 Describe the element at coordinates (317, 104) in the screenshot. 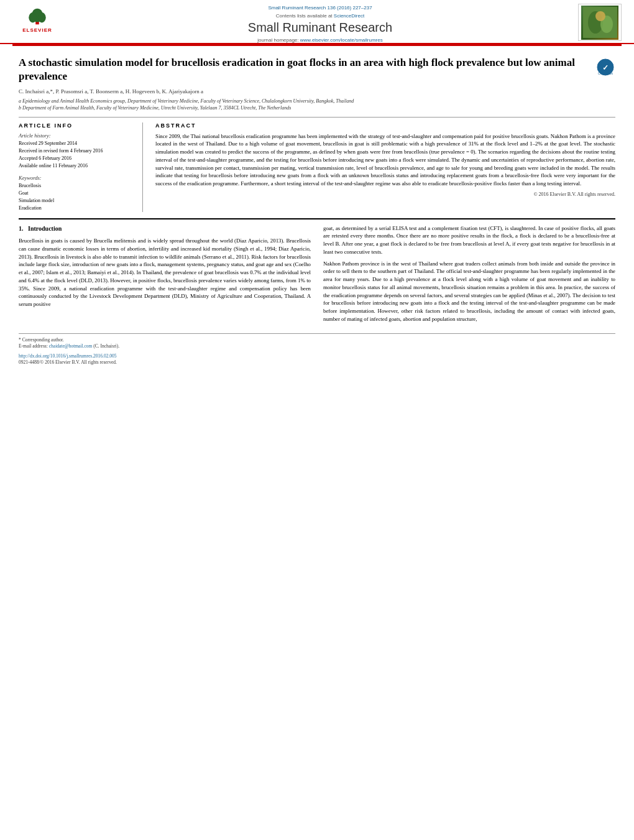

I see `affiliations: a Epidemiology and Animal Health Economi…` at that location.